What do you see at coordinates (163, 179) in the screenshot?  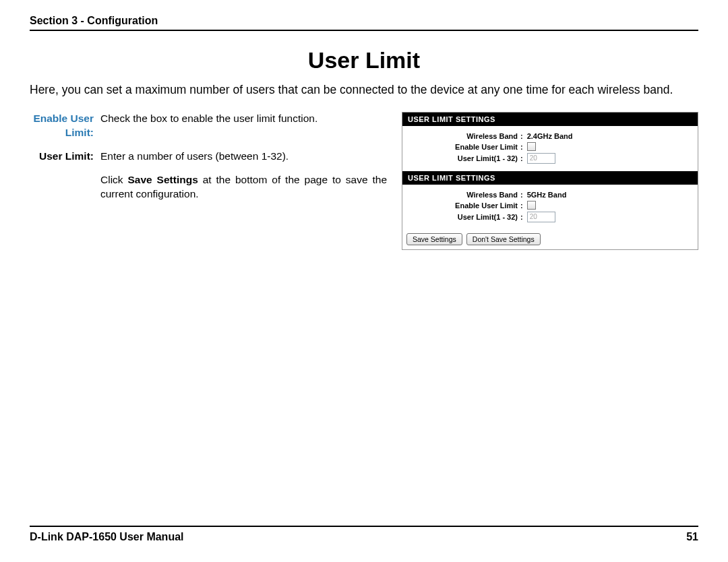 I see `note-bold: Save Settings` at bounding box center [163, 179].